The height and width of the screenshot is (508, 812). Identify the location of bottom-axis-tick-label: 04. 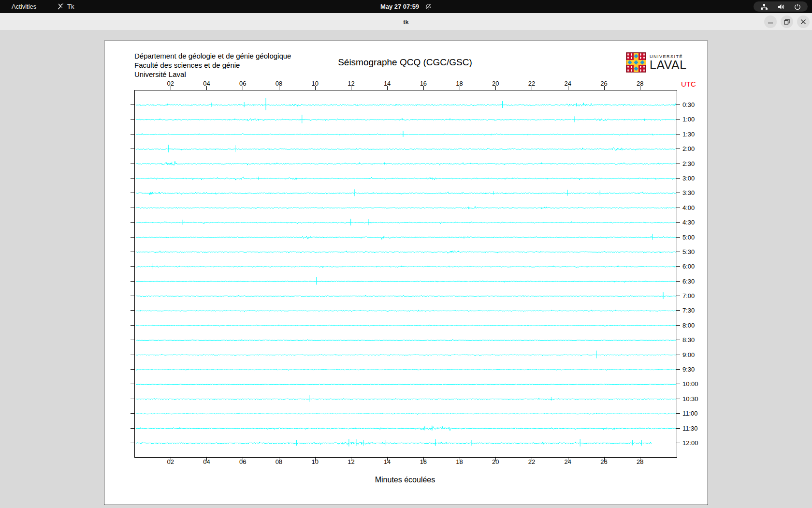
(206, 462).